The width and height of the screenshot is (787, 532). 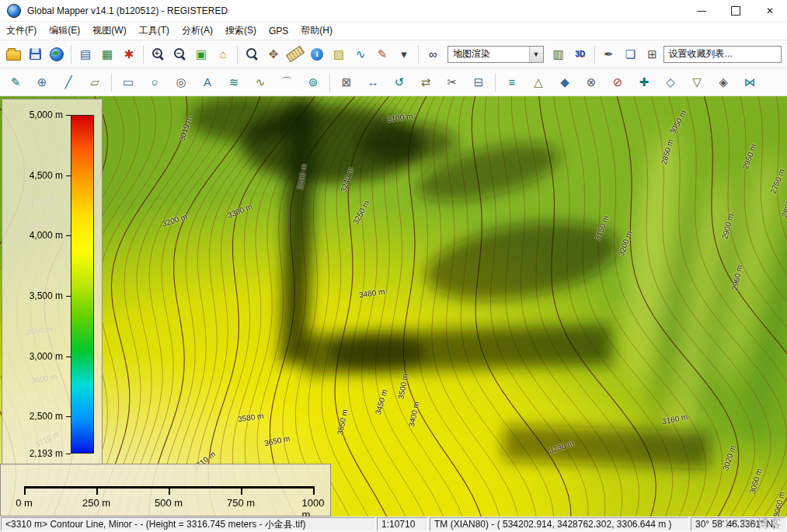 What do you see at coordinates (631, 54) in the screenshot?
I see `map-layout-icon: ❏` at bounding box center [631, 54].